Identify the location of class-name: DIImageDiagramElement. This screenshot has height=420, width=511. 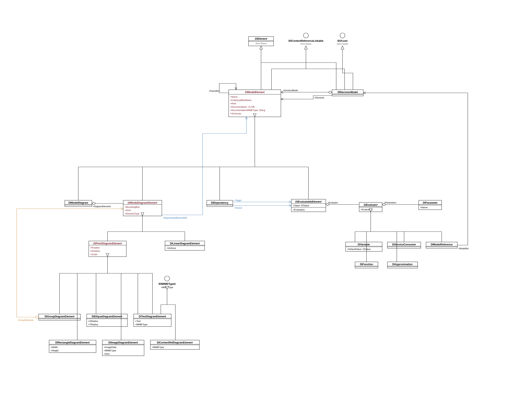
(123, 343).